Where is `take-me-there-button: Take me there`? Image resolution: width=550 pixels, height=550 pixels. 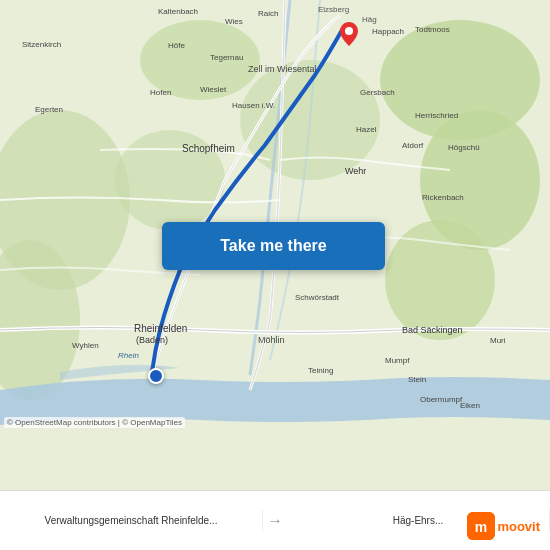
take-me-there-button: Take me there is located at coordinates (274, 246).